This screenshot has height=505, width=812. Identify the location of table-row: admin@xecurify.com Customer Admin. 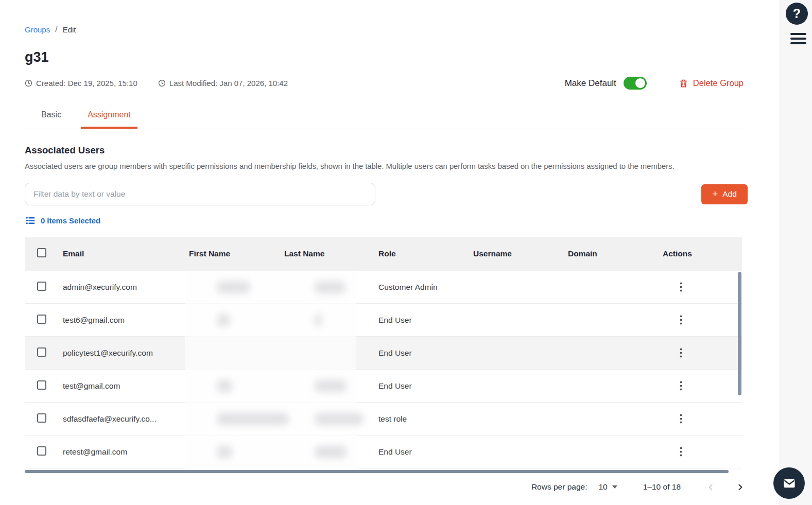
(383, 287).